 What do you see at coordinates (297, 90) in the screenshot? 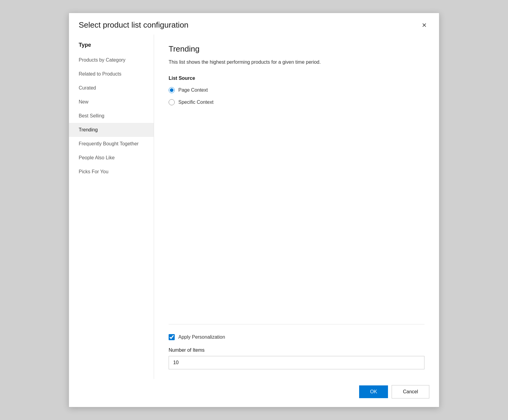
I see `radio-option-page-context: Page Context` at bounding box center [297, 90].